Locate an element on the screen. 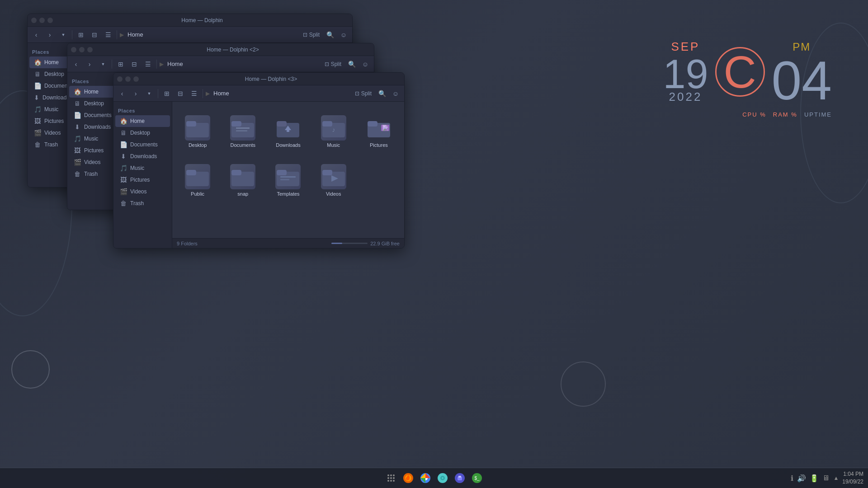  file-item-downloads: Downloads is located at coordinates (288, 129).